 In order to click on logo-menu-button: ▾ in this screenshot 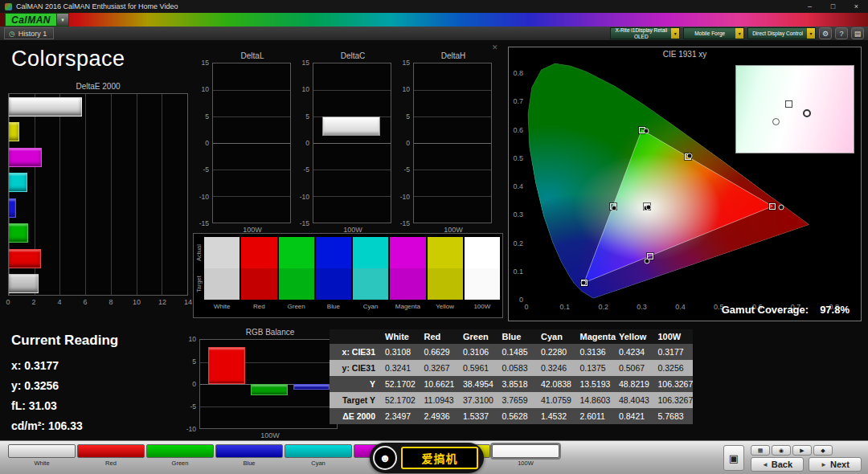, I will do `click(63, 19)`.